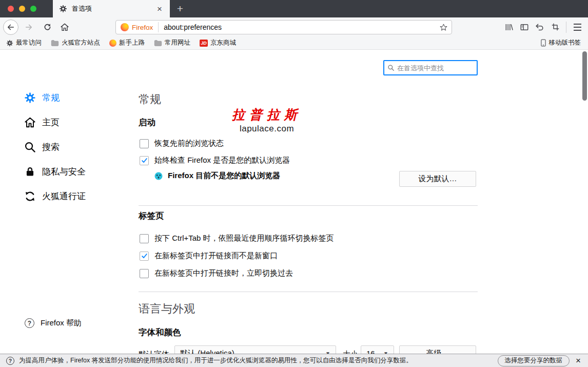 The image size is (588, 367). I want to click on checkbox-row-restore-session: 恢复先前的浏览状态, so click(182, 144).